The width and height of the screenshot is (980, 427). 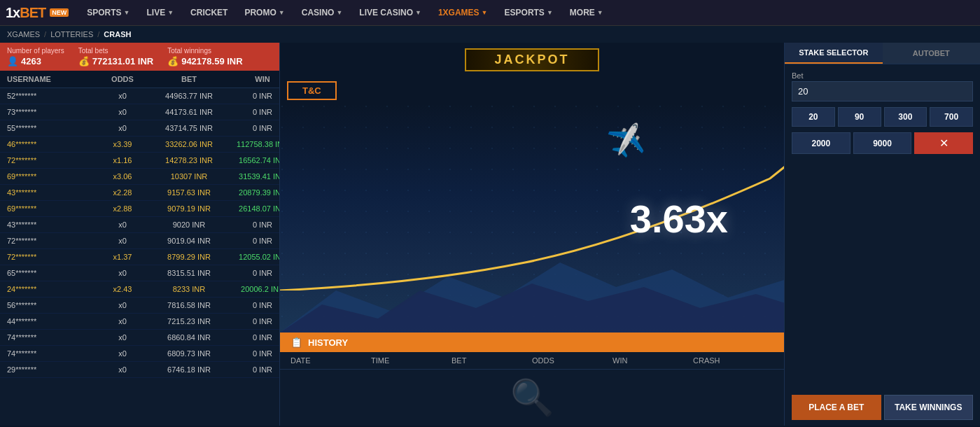 I want to click on cell-win: 20879.39 INR, so click(x=255, y=192).